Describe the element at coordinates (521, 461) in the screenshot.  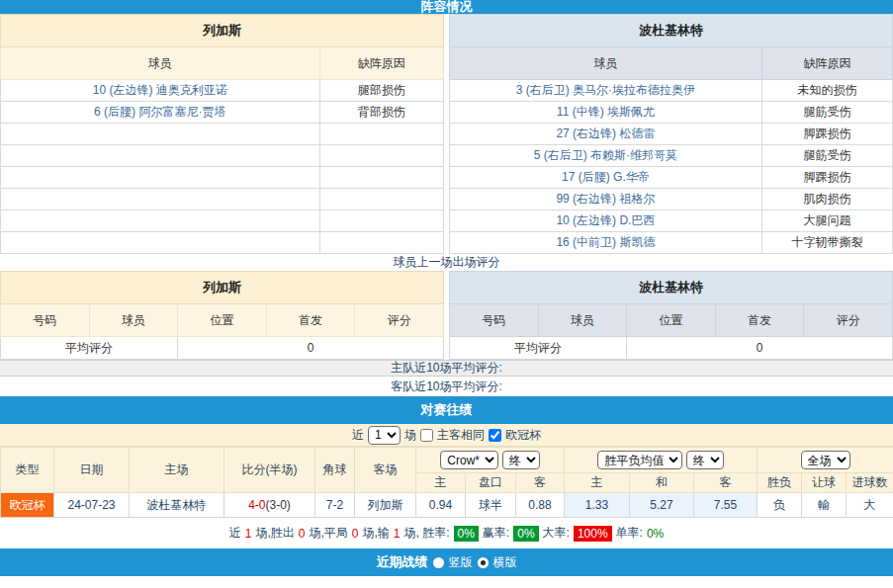
I see `ah-final-select: 终` at that location.